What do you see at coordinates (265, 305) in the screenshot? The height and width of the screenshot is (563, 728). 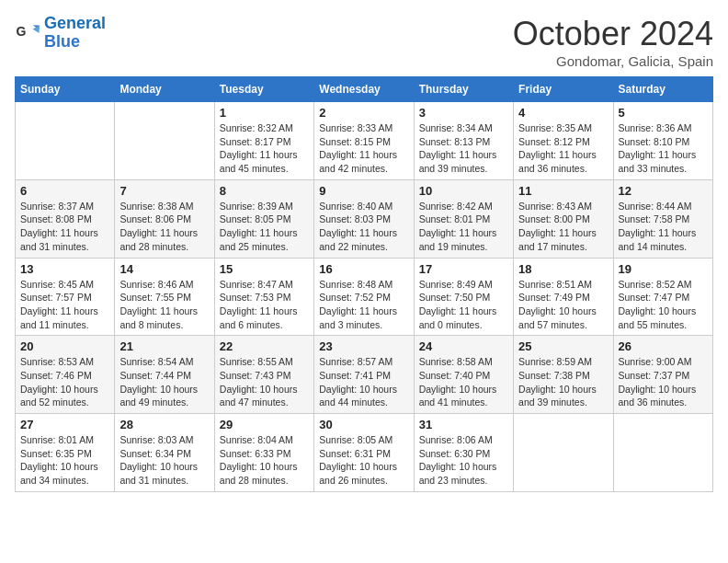 I see `day-info: Sunrise: 8:47 AM Sunset: 7:53 PM Dayligh…` at bounding box center [265, 305].